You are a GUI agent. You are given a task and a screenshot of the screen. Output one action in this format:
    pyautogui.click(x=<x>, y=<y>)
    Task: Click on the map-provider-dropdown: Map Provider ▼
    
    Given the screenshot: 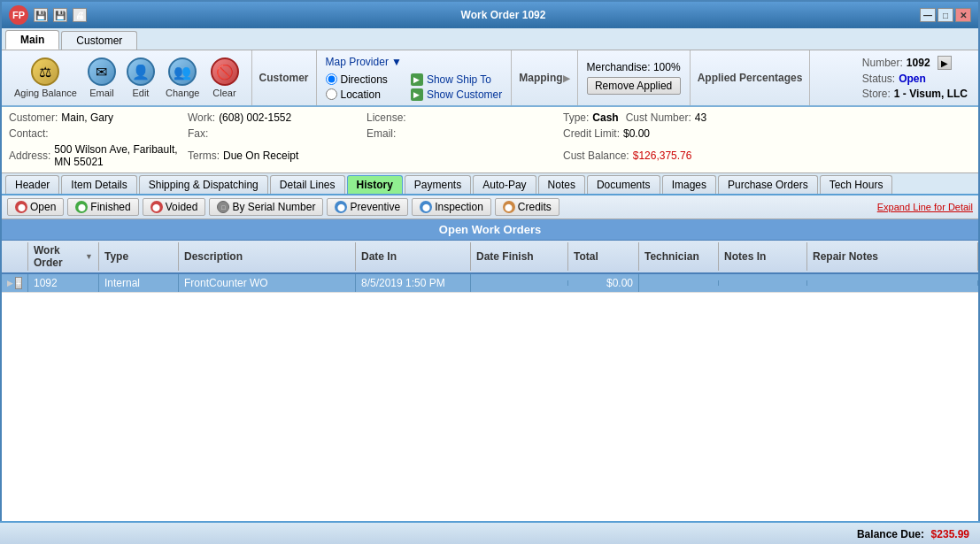 What is the action you would take?
    pyautogui.click(x=414, y=62)
    